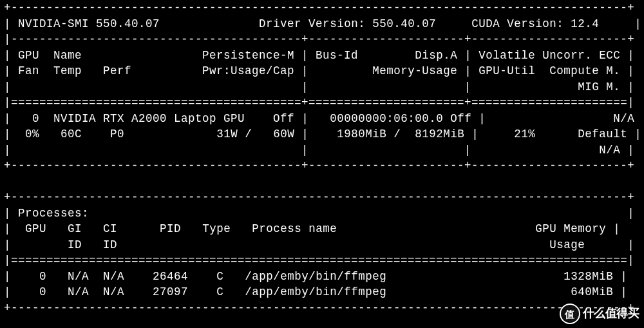 The image size is (644, 328). What do you see at coordinates (128, 24) in the screenshot?
I see `smi-version: 550.40.07` at bounding box center [128, 24].